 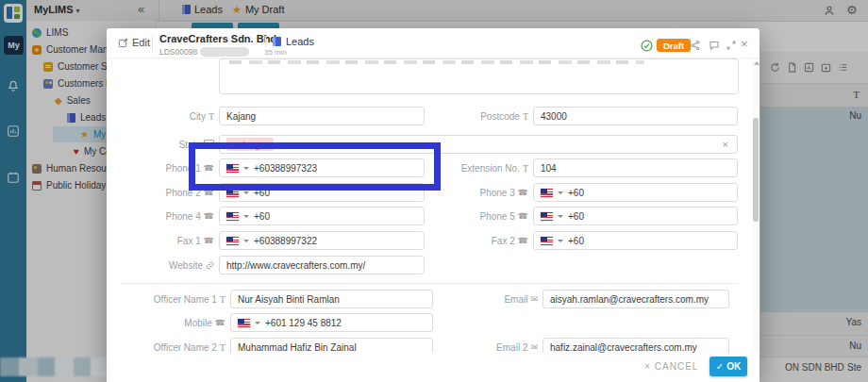 What do you see at coordinates (277, 42) in the screenshot?
I see `lead-icon` at bounding box center [277, 42].